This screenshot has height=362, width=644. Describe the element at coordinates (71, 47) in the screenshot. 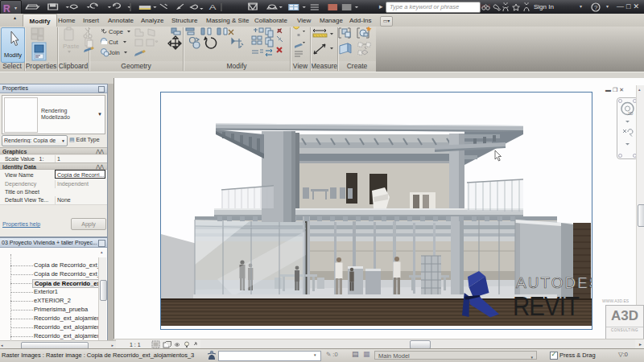

I see `svg-text: Paste` at that location.